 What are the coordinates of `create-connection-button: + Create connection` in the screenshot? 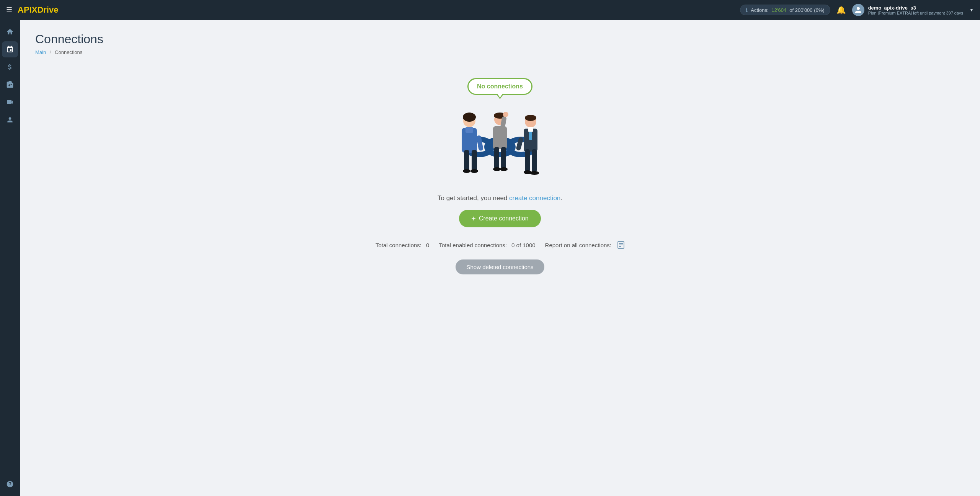 It's located at (500, 219).